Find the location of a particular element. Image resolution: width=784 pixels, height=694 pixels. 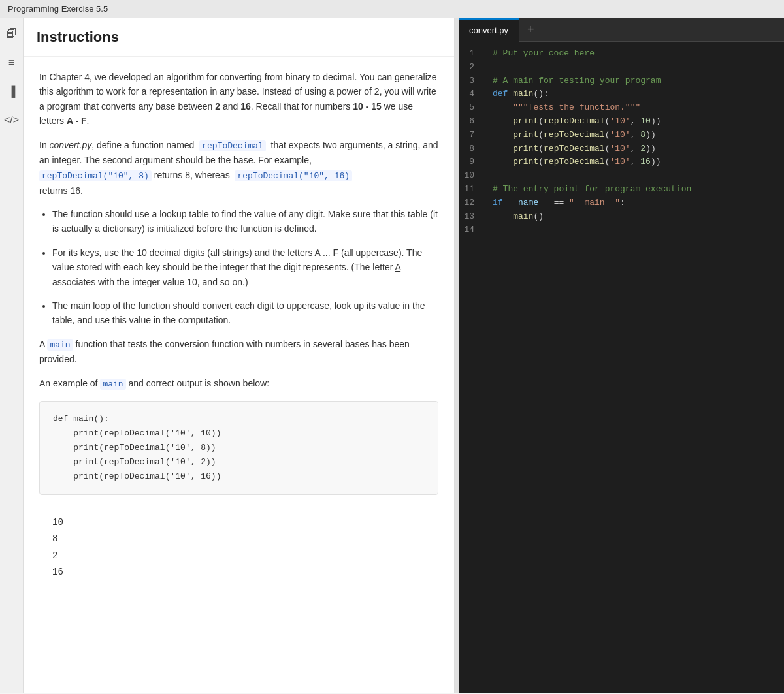

list-icon: ≡ is located at coordinates (12, 63).